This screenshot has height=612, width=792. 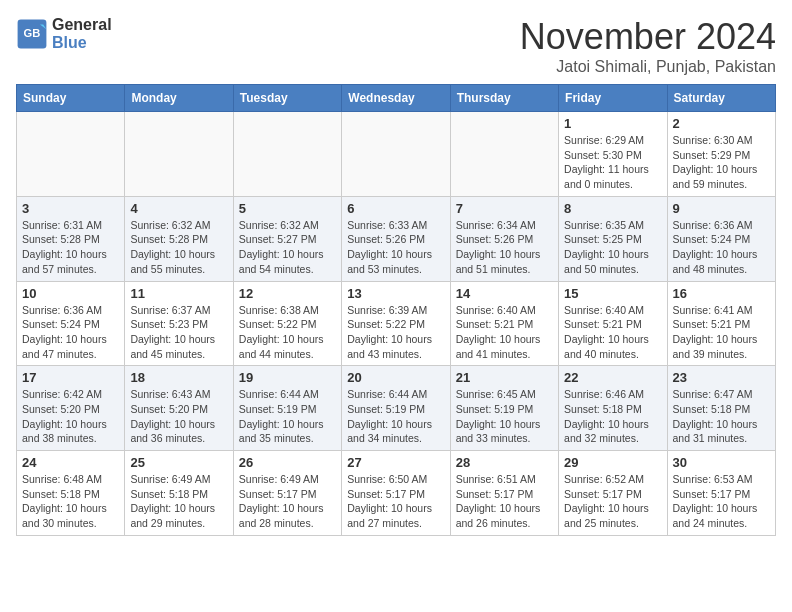 What do you see at coordinates (70, 416) in the screenshot?
I see `day-info: Sunrise: 6:42 AM Sunset: 5:20 PM Dayligh…` at bounding box center [70, 416].